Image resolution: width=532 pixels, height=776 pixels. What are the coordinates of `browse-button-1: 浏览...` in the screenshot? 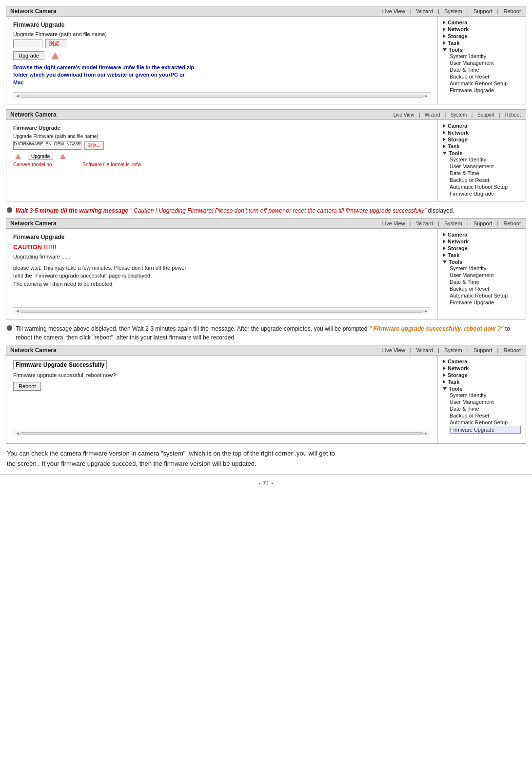 It's located at (57, 44).